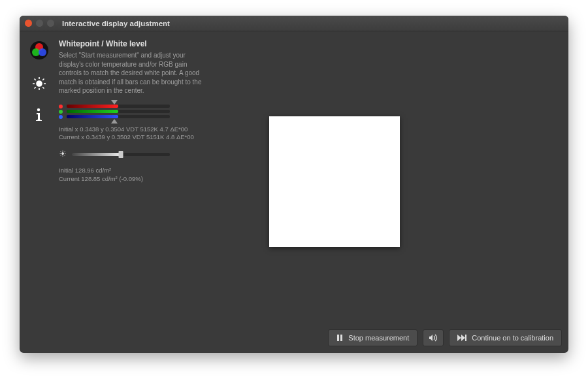 This screenshot has width=588, height=379. I want to click on stop-label: Stop measurement, so click(379, 338).